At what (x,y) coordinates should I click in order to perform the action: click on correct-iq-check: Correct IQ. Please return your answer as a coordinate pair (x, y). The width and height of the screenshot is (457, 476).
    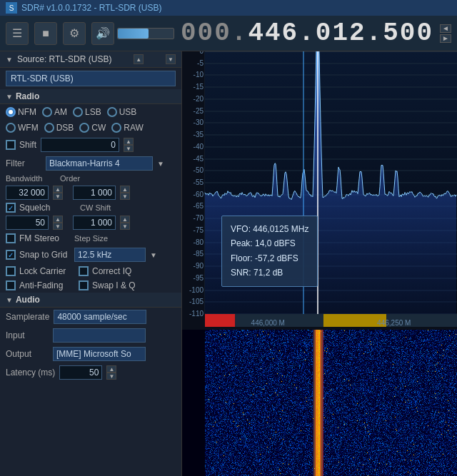
    Looking at the image, I should click on (105, 271).